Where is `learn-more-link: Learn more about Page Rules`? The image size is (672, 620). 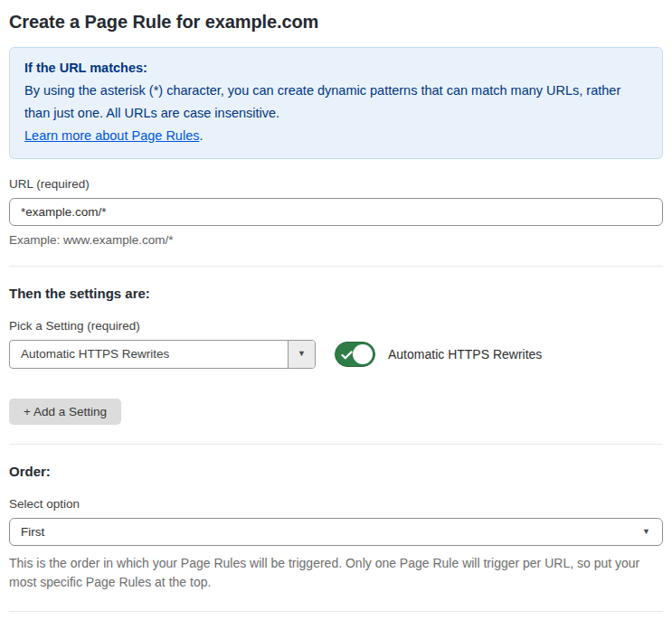 learn-more-link: Learn more about Page Rules is located at coordinates (112, 136).